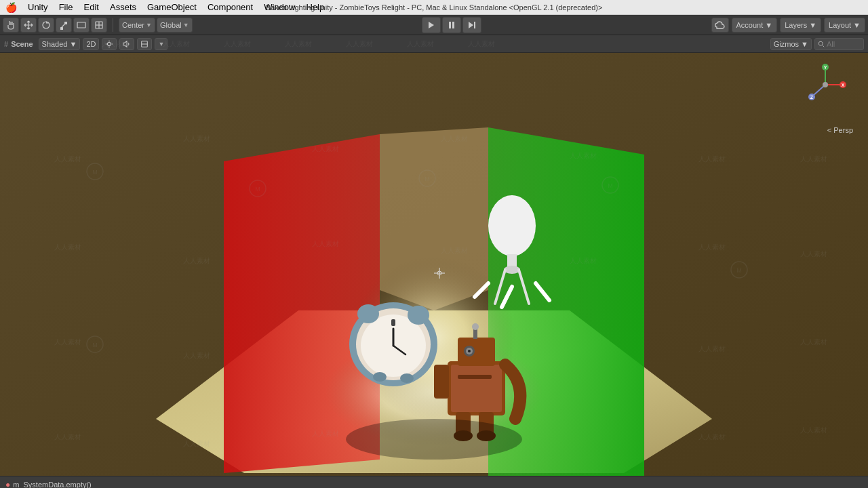  I want to click on layers-label: Layers, so click(796, 25).